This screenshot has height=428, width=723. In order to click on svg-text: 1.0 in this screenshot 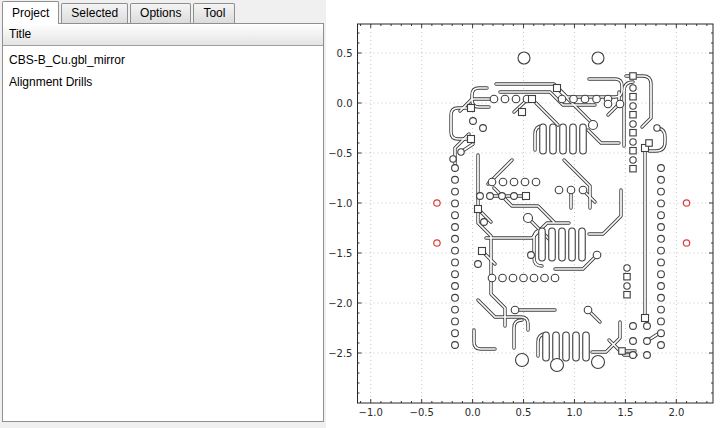, I will do `click(575, 412)`.